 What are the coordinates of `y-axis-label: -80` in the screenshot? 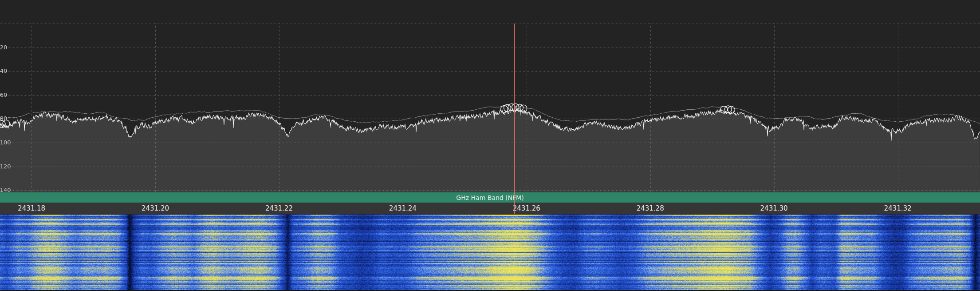 It's located at (4, 118).